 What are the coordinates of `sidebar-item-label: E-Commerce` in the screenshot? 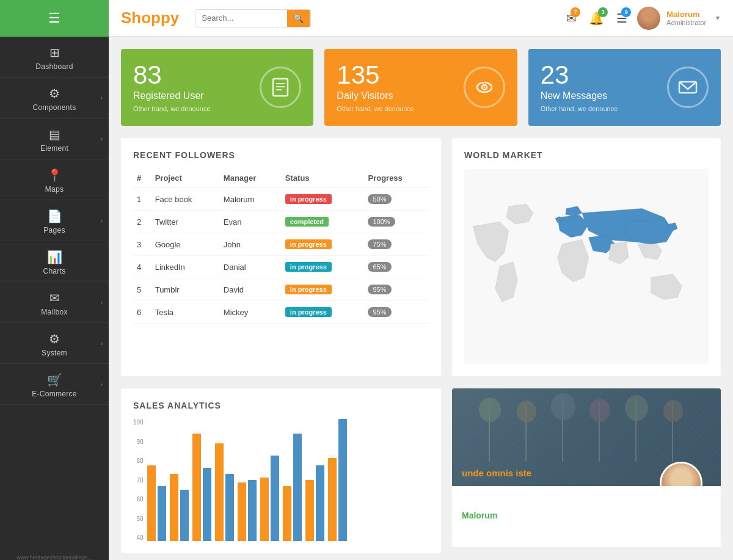 It's located at (54, 394).